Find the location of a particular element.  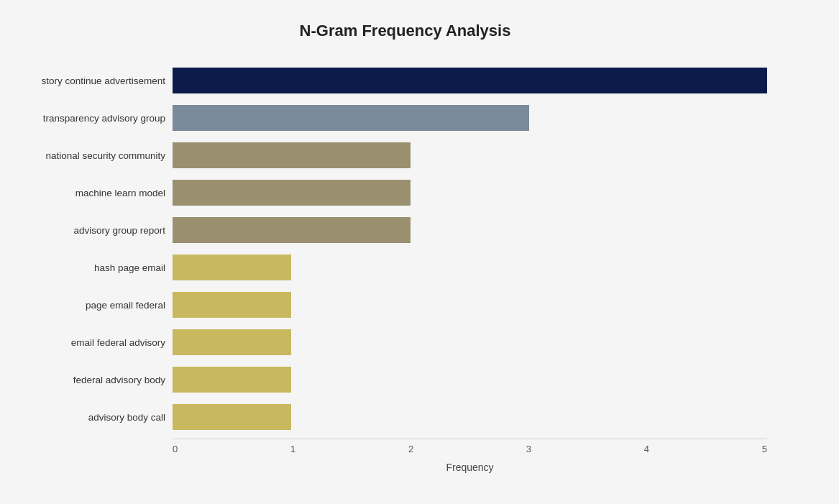

x-axis-label: Frequency is located at coordinates (470, 467).